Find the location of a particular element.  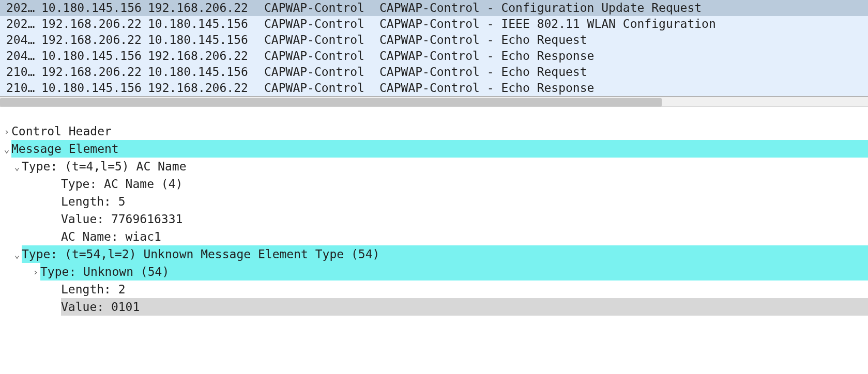

tree-label: Length: 2 is located at coordinates (464, 289).